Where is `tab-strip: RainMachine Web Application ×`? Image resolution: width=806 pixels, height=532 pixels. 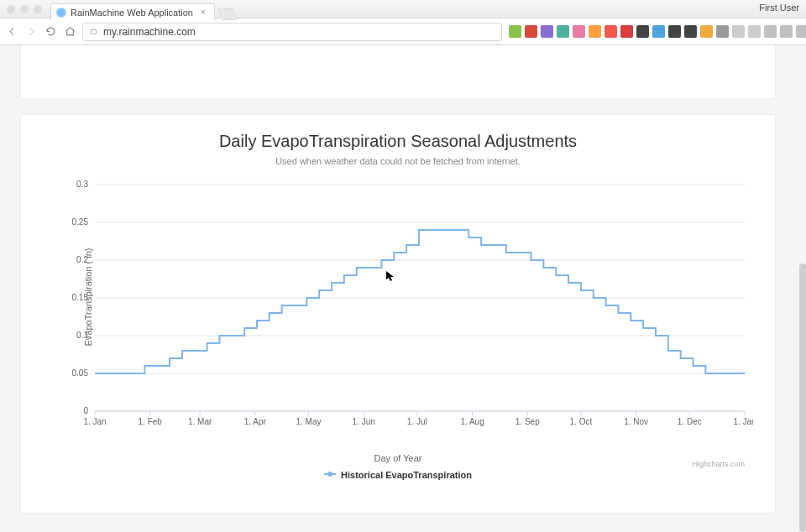
tab-strip: RainMachine Web Application × is located at coordinates (143, 11).